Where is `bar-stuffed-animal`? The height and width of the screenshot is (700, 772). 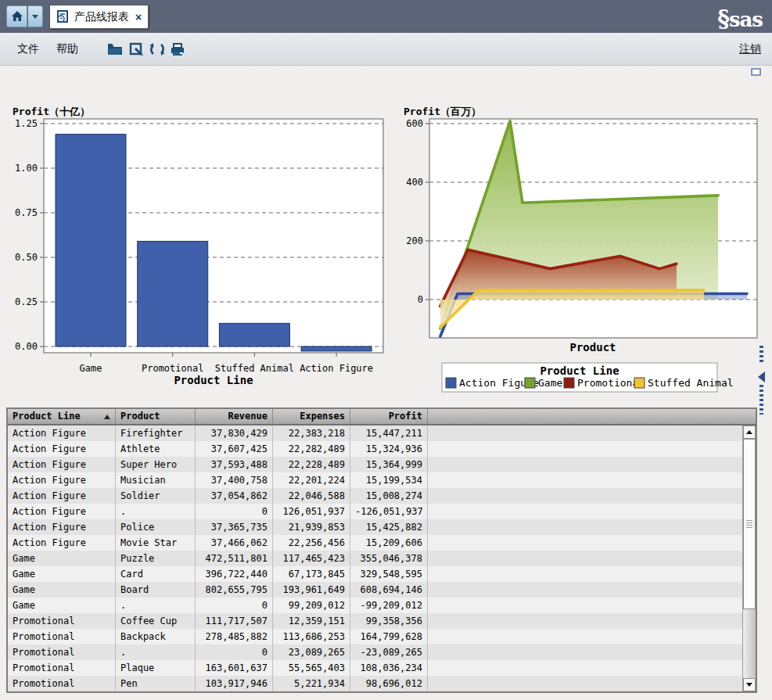
bar-stuffed-animal is located at coordinates (254, 335).